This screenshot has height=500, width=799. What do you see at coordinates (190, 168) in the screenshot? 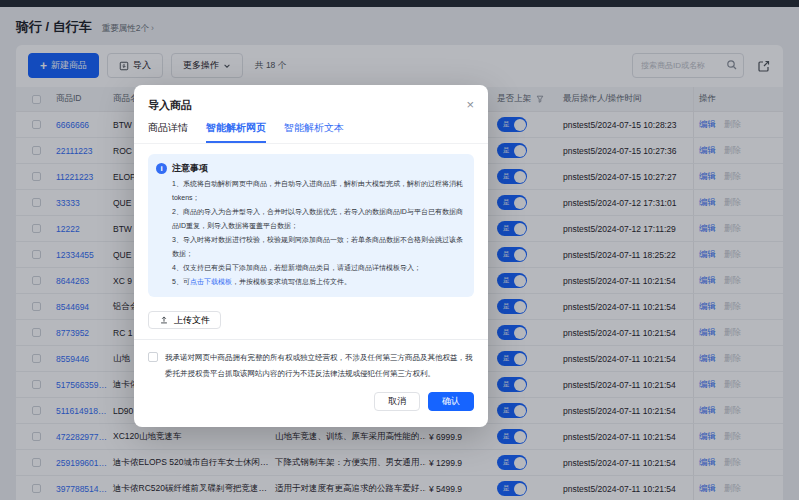
I see `notice-title: 注意事项` at bounding box center [190, 168].